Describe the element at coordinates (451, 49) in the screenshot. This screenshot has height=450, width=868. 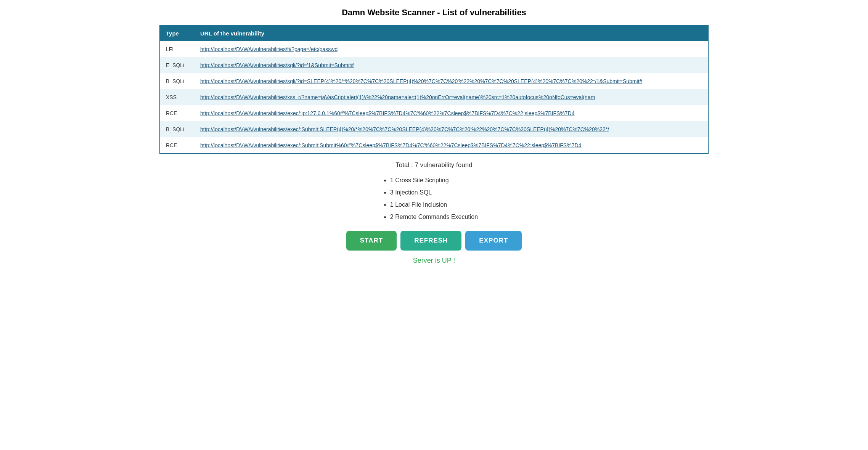
I see `cell-url: http://localhost/DVWA/vulnerabilities/fi…` at that location.